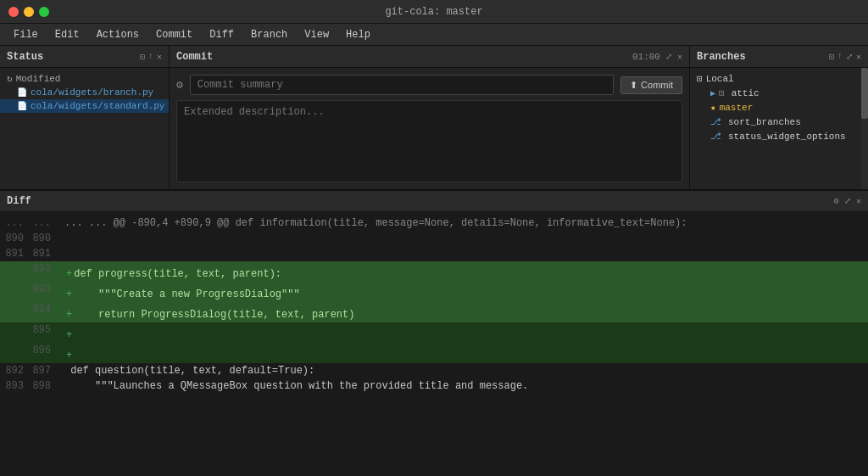 The height and width of the screenshot is (476, 868). Describe the element at coordinates (434, 312) in the screenshot. I see `diff-line-894-new: 894 + return ProgressDialog(title, text,…` at that location.